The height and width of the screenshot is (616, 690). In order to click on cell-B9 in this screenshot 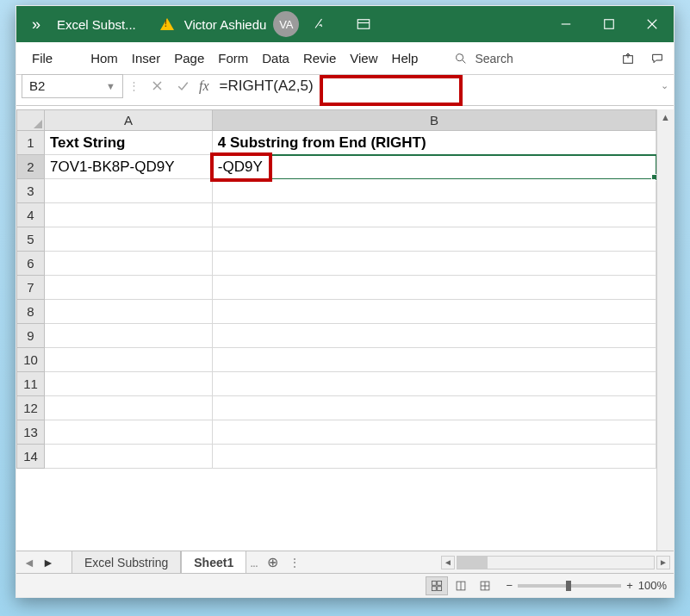, I will do `click(434, 336)`.